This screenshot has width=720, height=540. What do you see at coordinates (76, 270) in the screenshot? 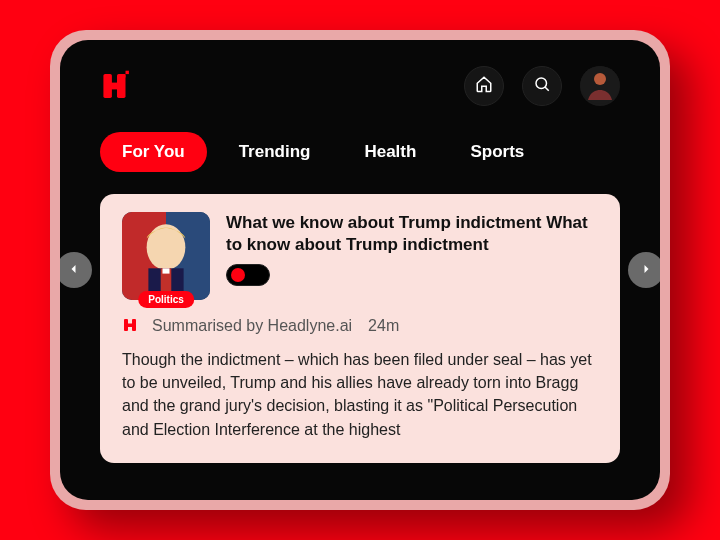
I see `prev-article-button` at bounding box center [76, 270].